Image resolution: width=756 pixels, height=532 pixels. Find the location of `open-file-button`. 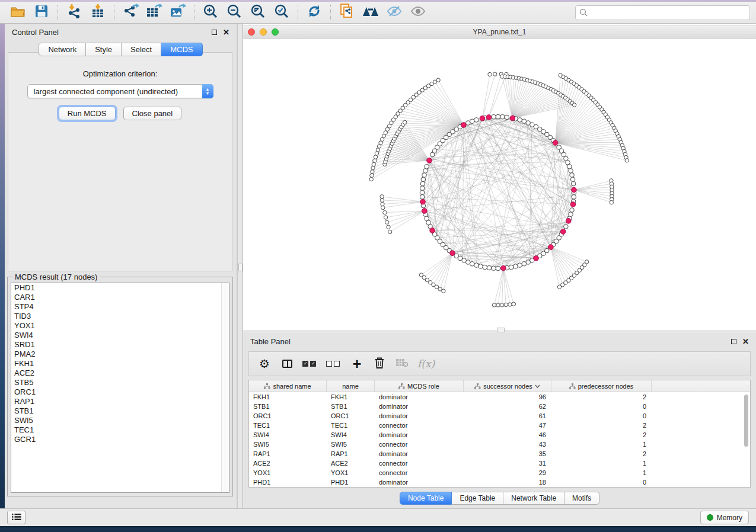

open-file-button is located at coordinates (18, 12).